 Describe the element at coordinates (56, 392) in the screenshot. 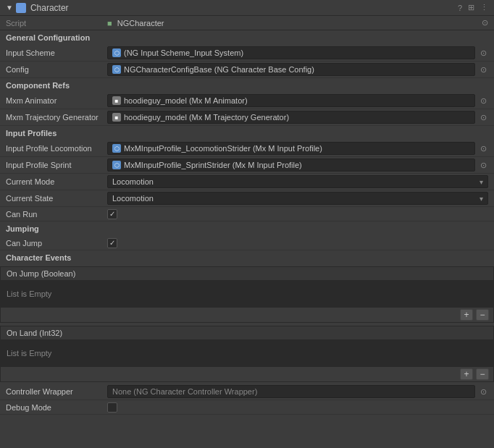

I see `controller-wrapper-label: Controller Wrapper` at that location.